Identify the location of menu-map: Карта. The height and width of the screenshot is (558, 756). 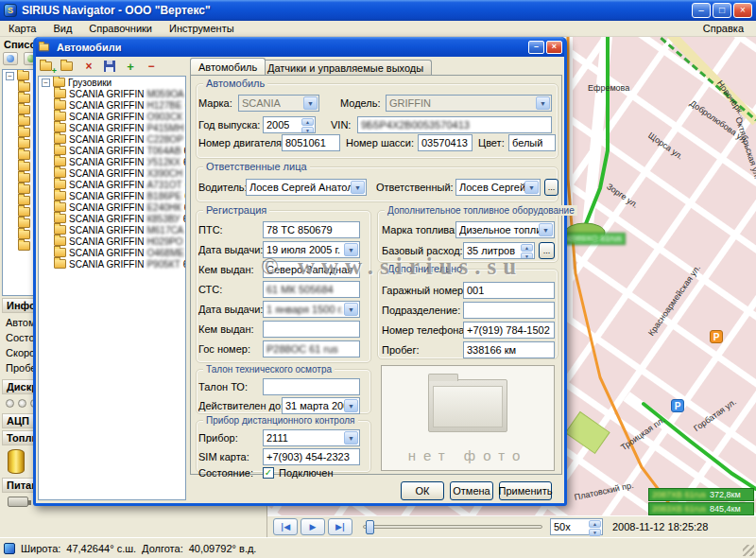
(23, 28).